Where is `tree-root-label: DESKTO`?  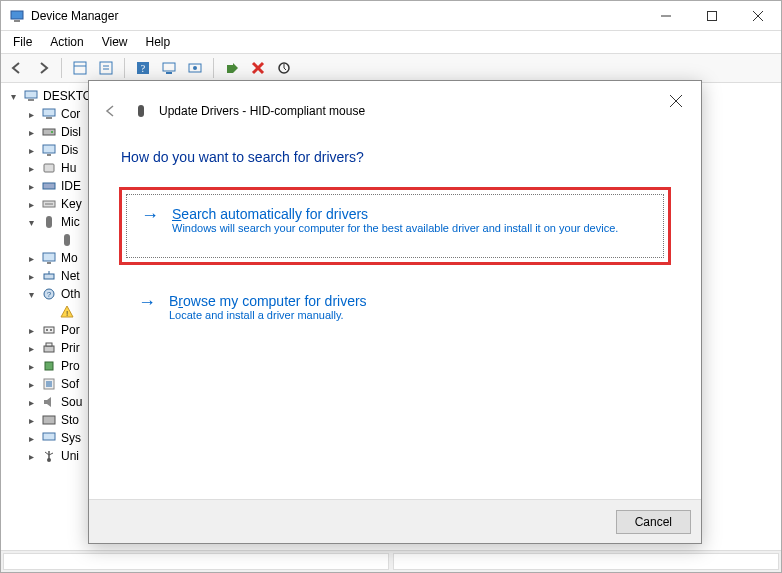 tree-root-label: DESKTO is located at coordinates (68, 96).